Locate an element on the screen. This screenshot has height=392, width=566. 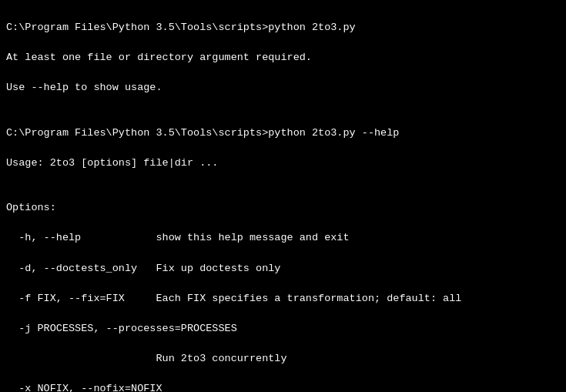
terminal-line-8: -h, --help show this help message and ex… is located at coordinates (283, 238).